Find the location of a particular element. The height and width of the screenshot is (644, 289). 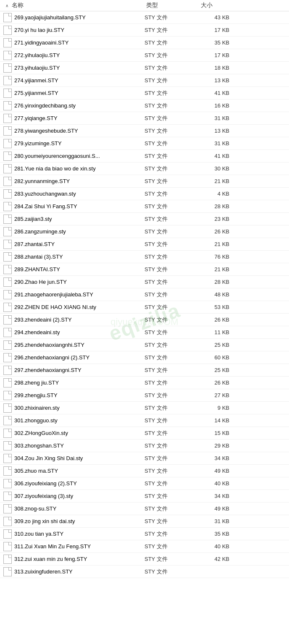

table-row: 306.ziyoufeixiang (2).STYSTY 文件40 KB is located at coordinates (144, 484).